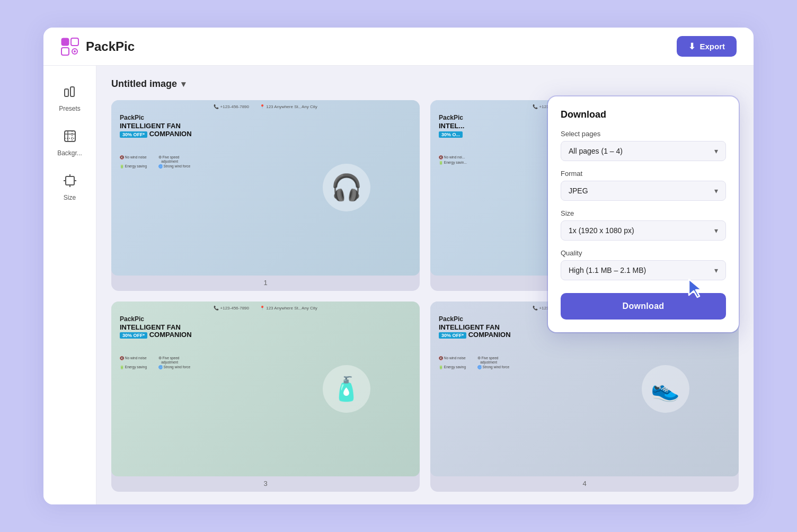 The width and height of the screenshot is (797, 532). What do you see at coordinates (596, 151) in the screenshot?
I see `select-pages-value: All pages (1 – 4)` at bounding box center [596, 151].